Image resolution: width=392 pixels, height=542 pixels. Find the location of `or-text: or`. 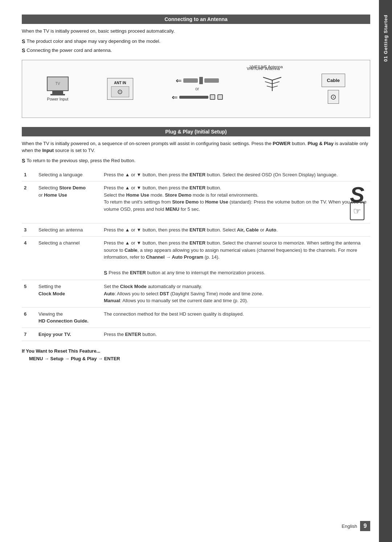

or-text: or is located at coordinates (197, 89).